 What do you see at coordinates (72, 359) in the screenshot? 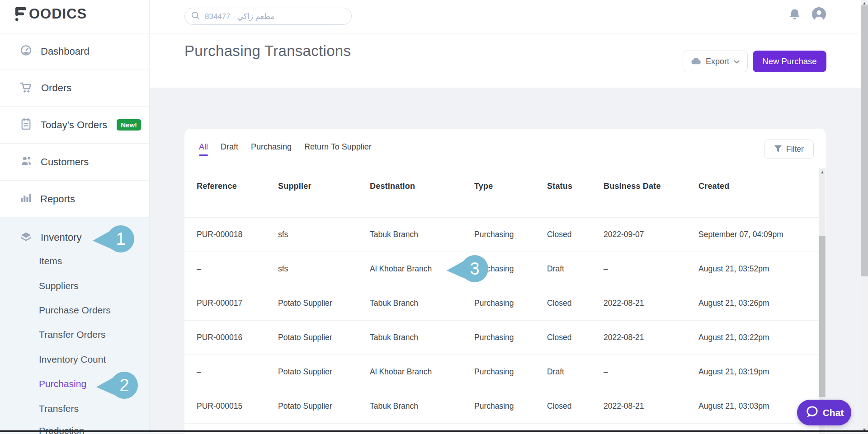
I see `sidebar-subitem-inventory-count: Inventory Count` at bounding box center [72, 359].